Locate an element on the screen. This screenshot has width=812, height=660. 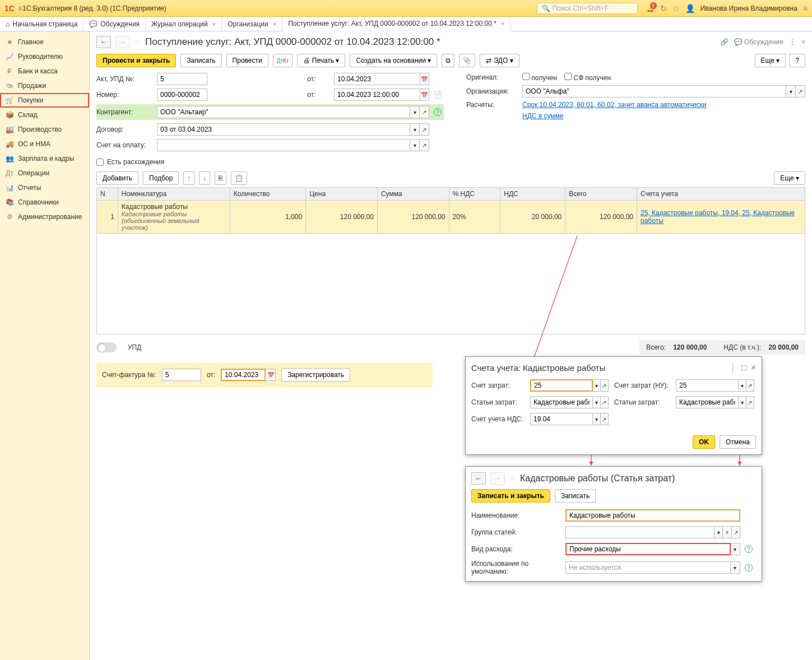
table-more-button: Еще ▾ is located at coordinates (790, 178).